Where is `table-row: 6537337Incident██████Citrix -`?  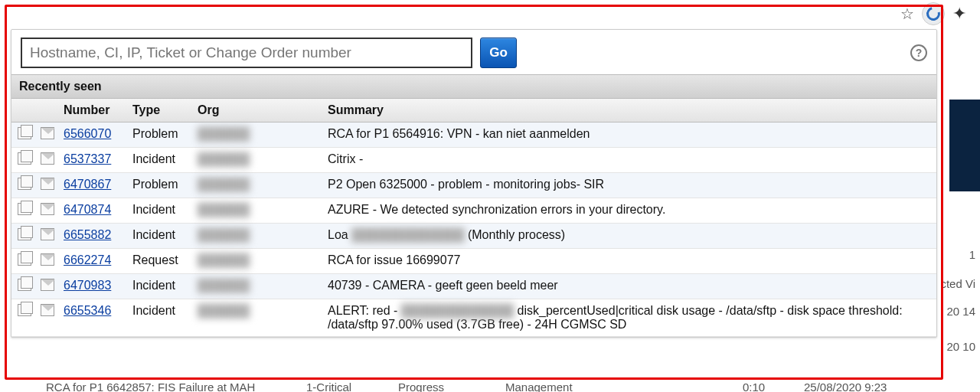
table-row: 6537337Incident██████Citrix - is located at coordinates (474, 161).